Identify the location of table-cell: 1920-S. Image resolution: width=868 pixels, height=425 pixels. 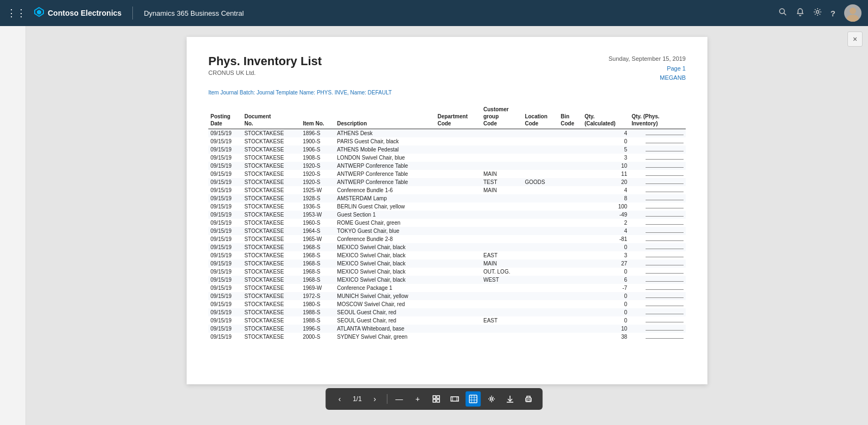
(318, 182).